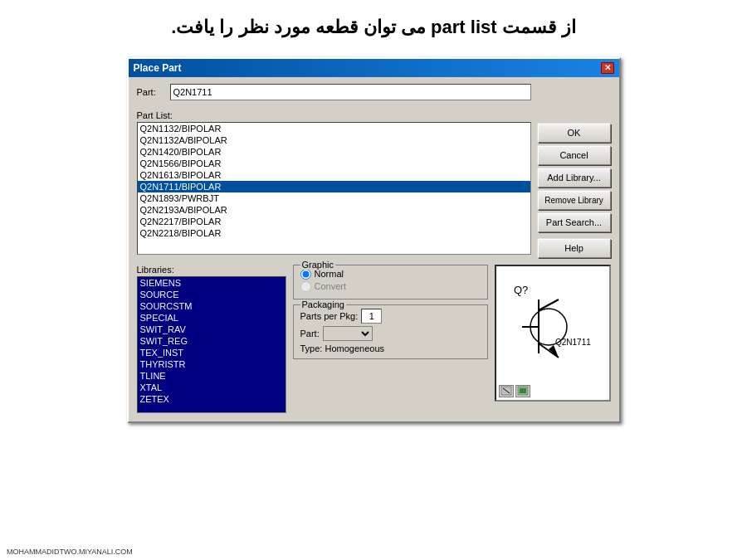 The width and height of the screenshot is (747, 560). What do you see at coordinates (334, 140) in the screenshot?
I see `part-list-item: Q2N1132A/BIPOLAR` at bounding box center [334, 140].